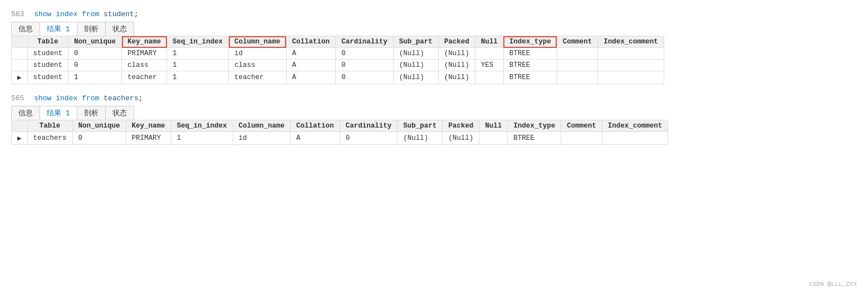 Image resolution: width=868 pixels, height=293 pixels. I want to click on th-collation-1: Collation, so click(311, 42).